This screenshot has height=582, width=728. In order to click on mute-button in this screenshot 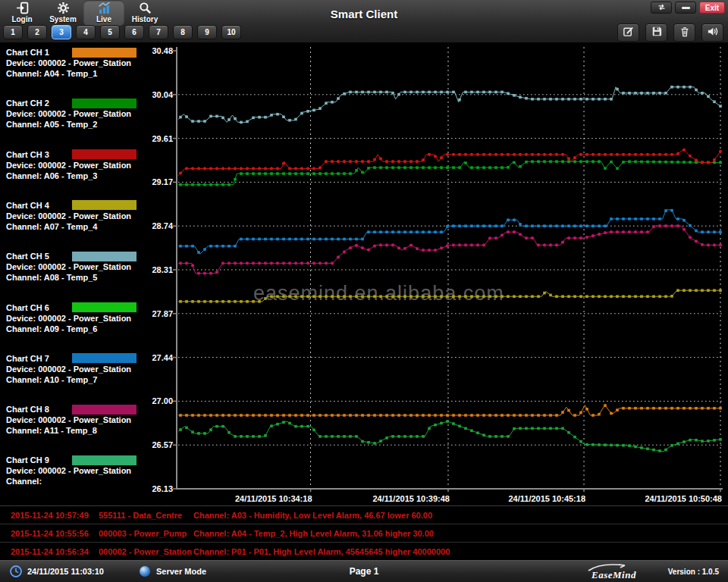, I will do `click(713, 33)`.